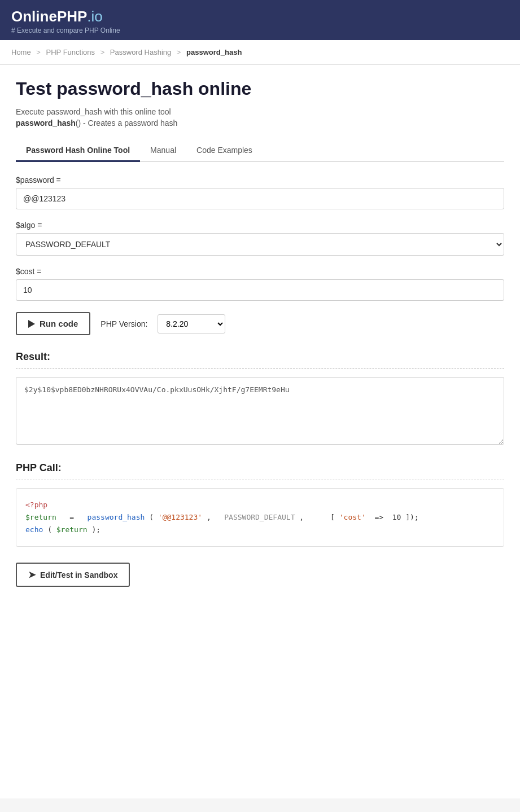 The width and height of the screenshot is (520, 812). Describe the element at coordinates (260, 199) in the screenshot. I see `password-input` at that location.